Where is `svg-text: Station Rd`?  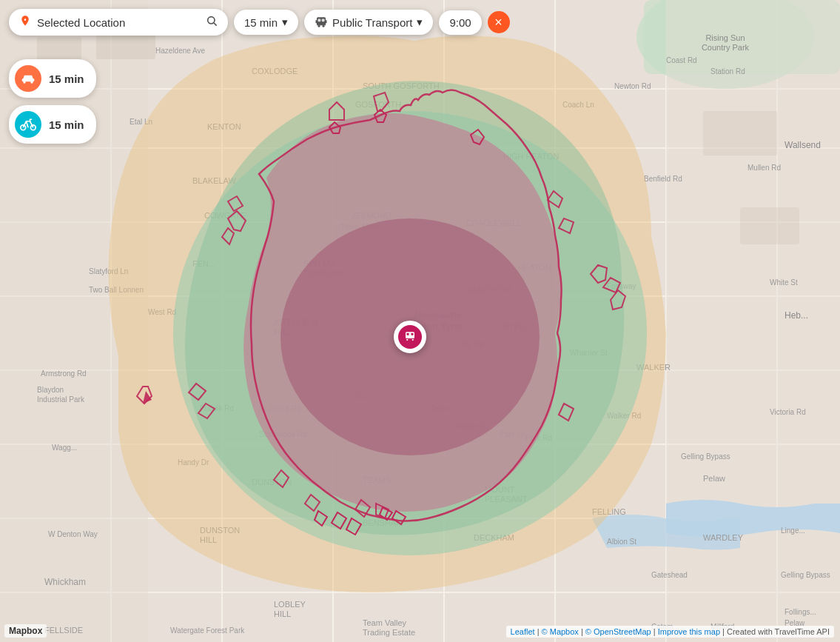 svg-text: Station Rd is located at coordinates (728, 71).